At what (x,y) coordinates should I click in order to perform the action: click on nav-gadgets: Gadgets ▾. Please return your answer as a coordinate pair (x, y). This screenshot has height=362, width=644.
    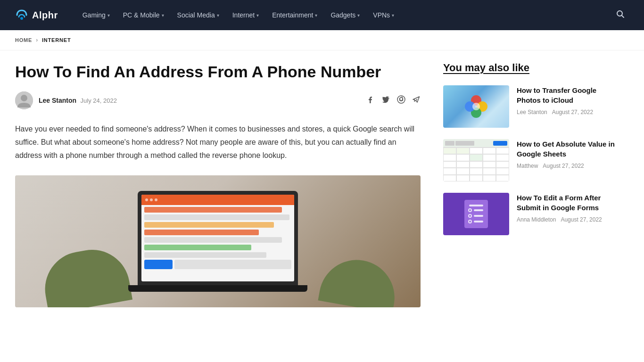
    Looking at the image, I should click on (345, 15).